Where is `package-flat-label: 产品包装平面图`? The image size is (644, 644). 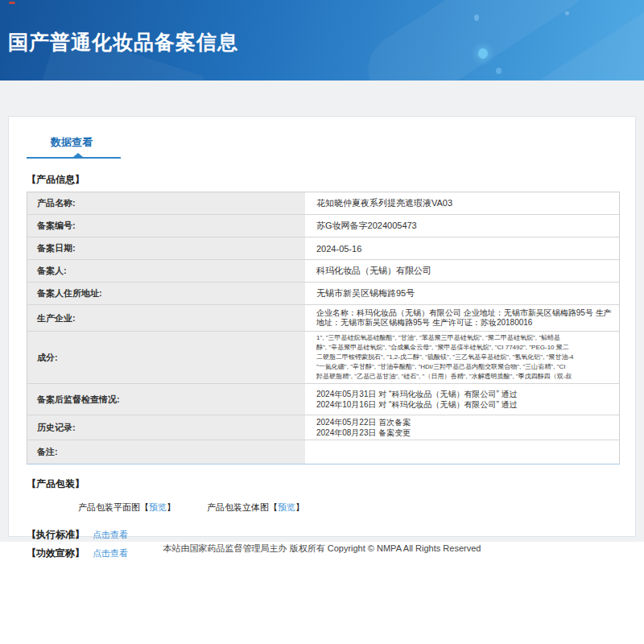
package-flat-label: 产品包装平面图 is located at coordinates (109, 507).